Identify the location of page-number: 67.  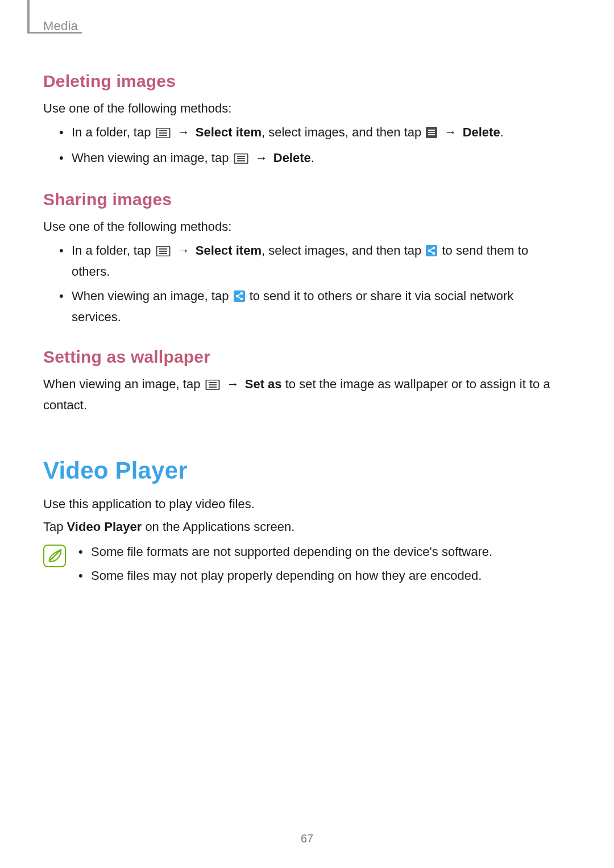
(307, 839).